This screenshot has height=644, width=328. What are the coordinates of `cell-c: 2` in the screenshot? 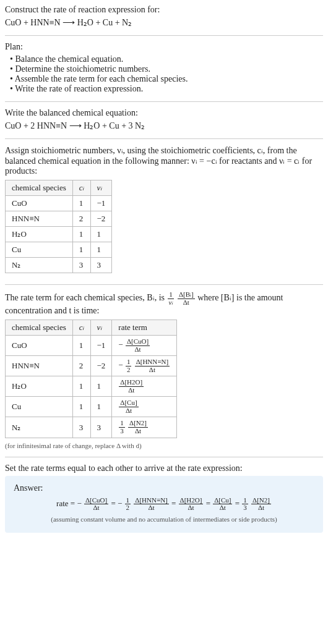 It's located at (82, 219).